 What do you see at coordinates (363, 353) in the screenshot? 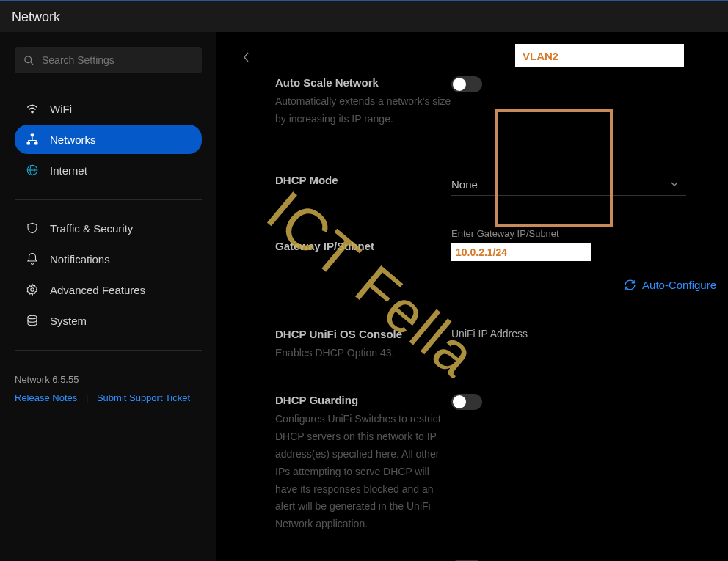
I see `dhcp-unifi-desc: Enables DHCP Option 43.` at bounding box center [363, 353].